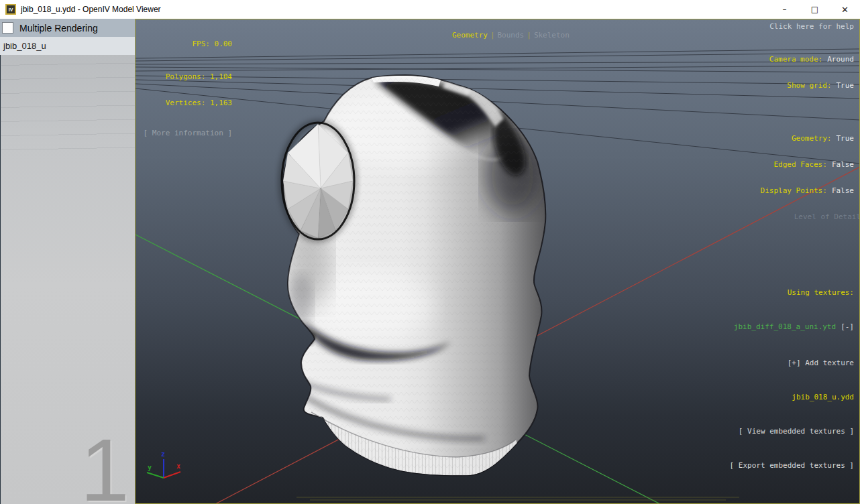 This screenshot has height=504, width=860. Describe the element at coordinates (551, 35) in the screenshot. I see `tab-skeleton: Skeleton` at that location.